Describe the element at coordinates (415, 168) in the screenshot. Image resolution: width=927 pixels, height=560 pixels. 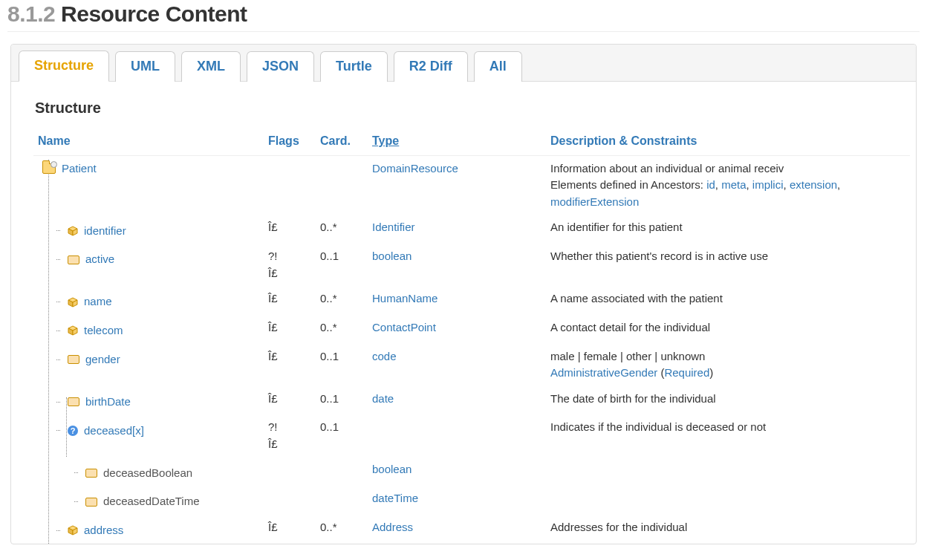
I see `type-link: DomainResource` at that location.